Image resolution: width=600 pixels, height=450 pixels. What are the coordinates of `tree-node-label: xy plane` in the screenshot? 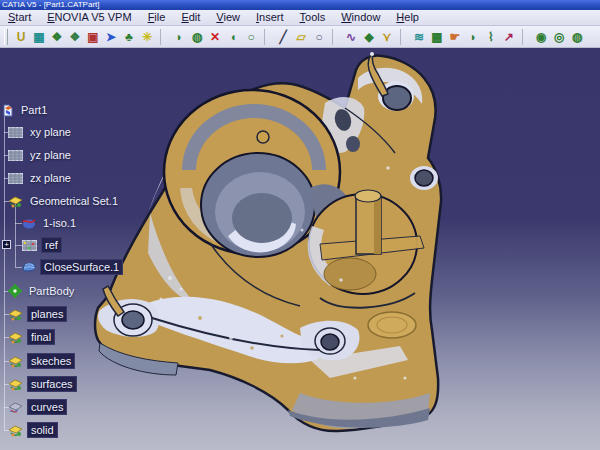 It's located at (50, 132).